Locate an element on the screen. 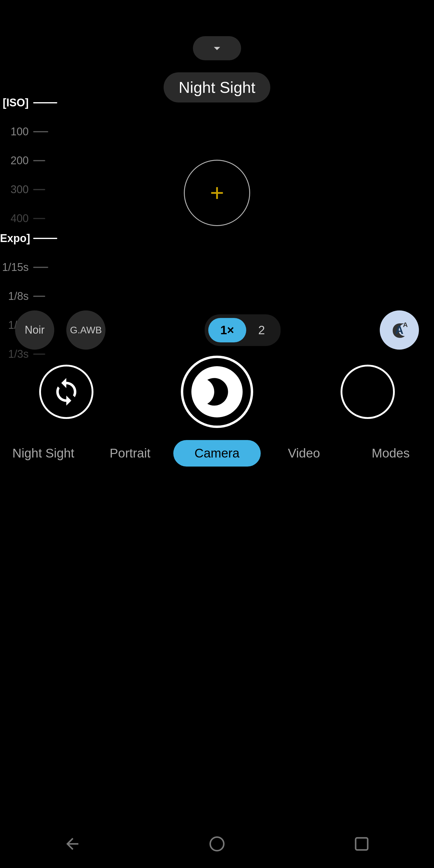 This screenshot has height=868, width=434. expo-1-8-item: 1/8s is located at coordinates (33, 296).